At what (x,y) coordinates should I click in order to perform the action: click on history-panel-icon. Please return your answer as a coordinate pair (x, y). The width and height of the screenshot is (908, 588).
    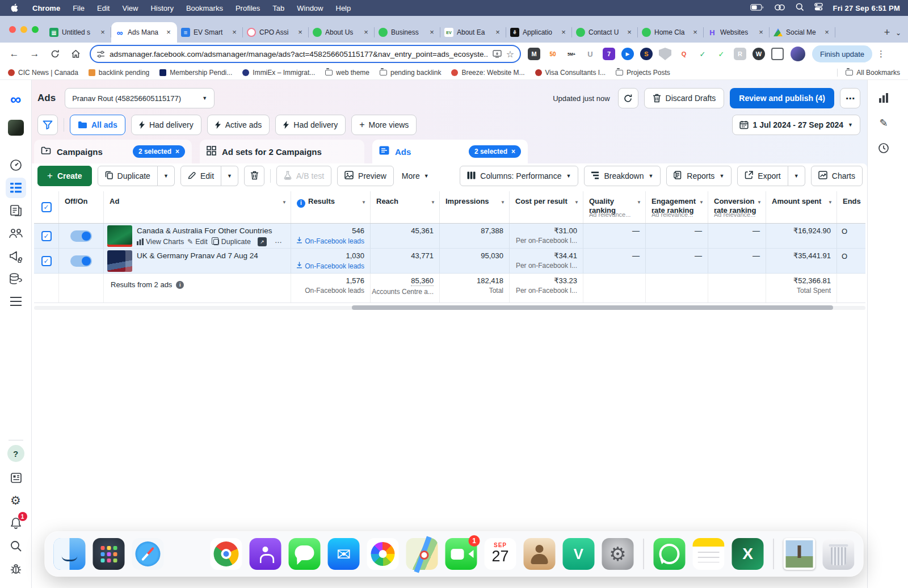
    Looking at the image, I should click on (884, 148).